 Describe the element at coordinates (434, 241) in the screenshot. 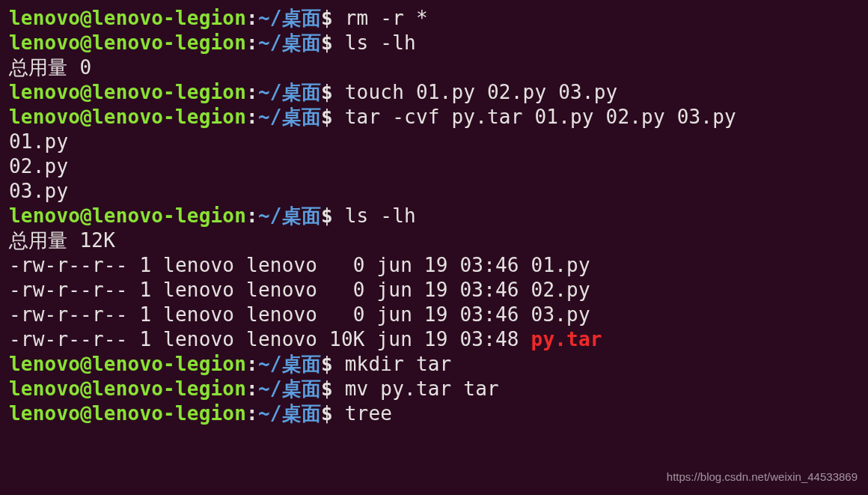

I see `terminal-line: 总用量 12K` at that location.